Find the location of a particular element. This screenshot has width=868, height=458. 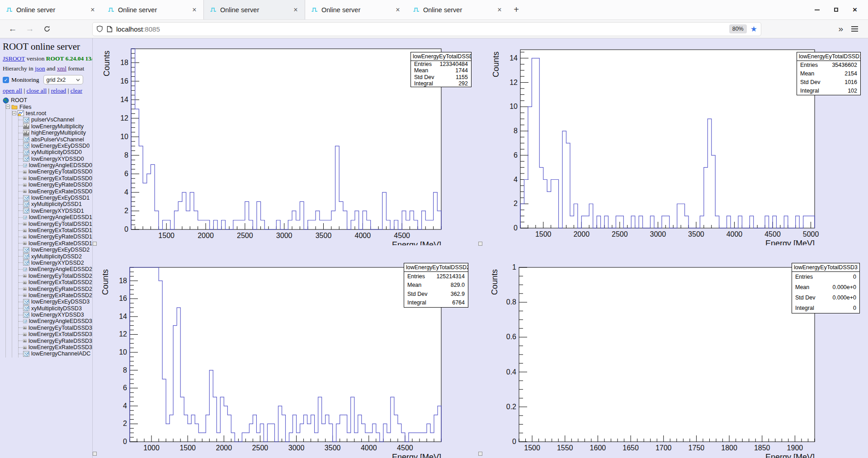

y-axis-title: Counts is located at coordinates (495, 282).